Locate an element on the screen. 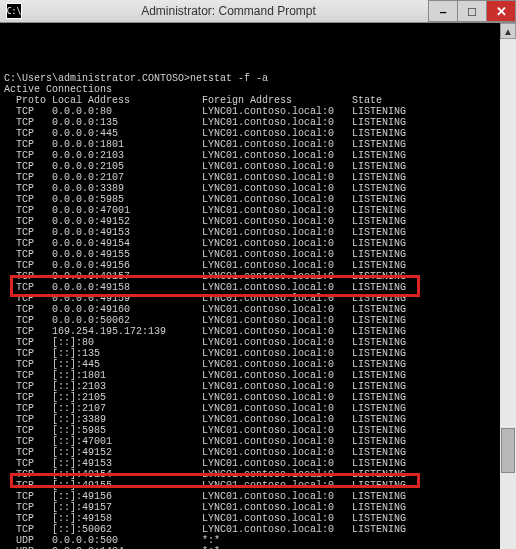 The image size is (516, 549). console-line: TCP 169.254.195.172:139 LYNC01.contoso.l… is located at coordinates (250, 332).